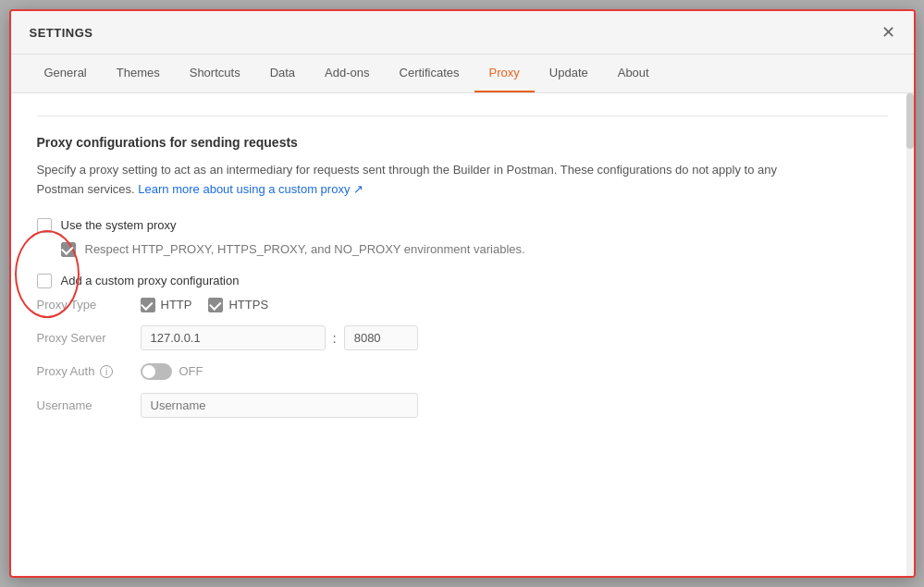 The width and height of the screenshot is (924, 587). I want to click on proxy-type-options: HTTP HTTPS, so click(205, 305).